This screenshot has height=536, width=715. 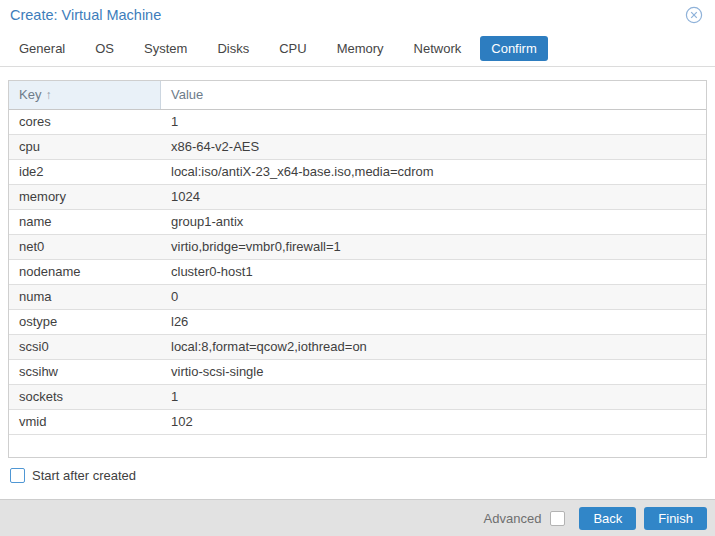 I want to click on row-value: 1024, so click(x=434, y=197).